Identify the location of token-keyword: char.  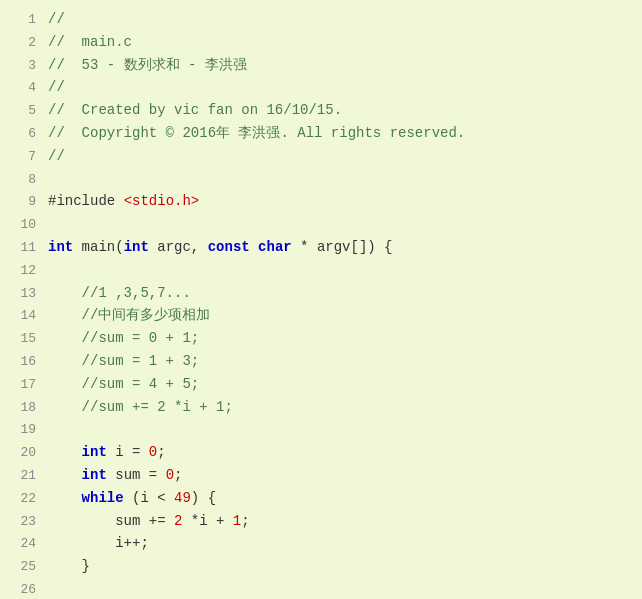
(275, 247).